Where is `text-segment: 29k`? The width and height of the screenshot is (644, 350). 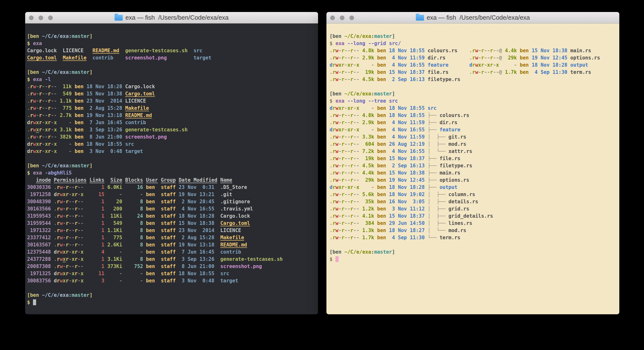 text-segment: 29k is located at coordinates (368, 180).